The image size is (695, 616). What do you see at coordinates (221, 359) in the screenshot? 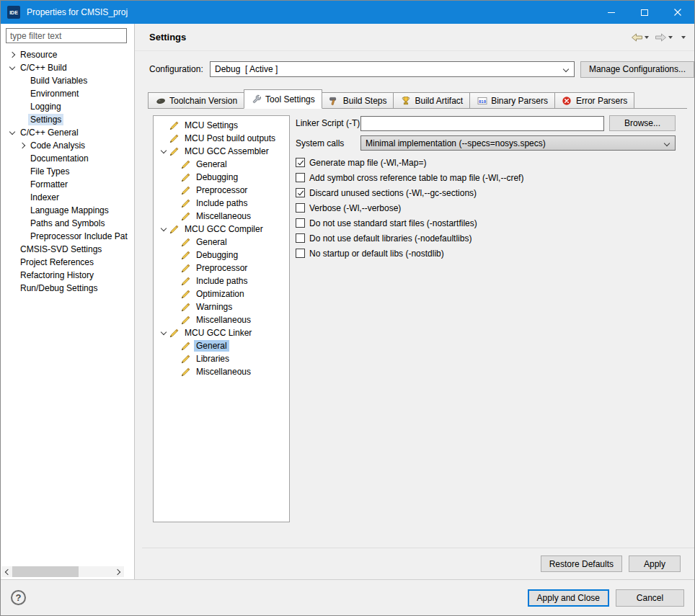
I see `tool-tree-item-libraries: Libraries` at bounding box center [221, 359].